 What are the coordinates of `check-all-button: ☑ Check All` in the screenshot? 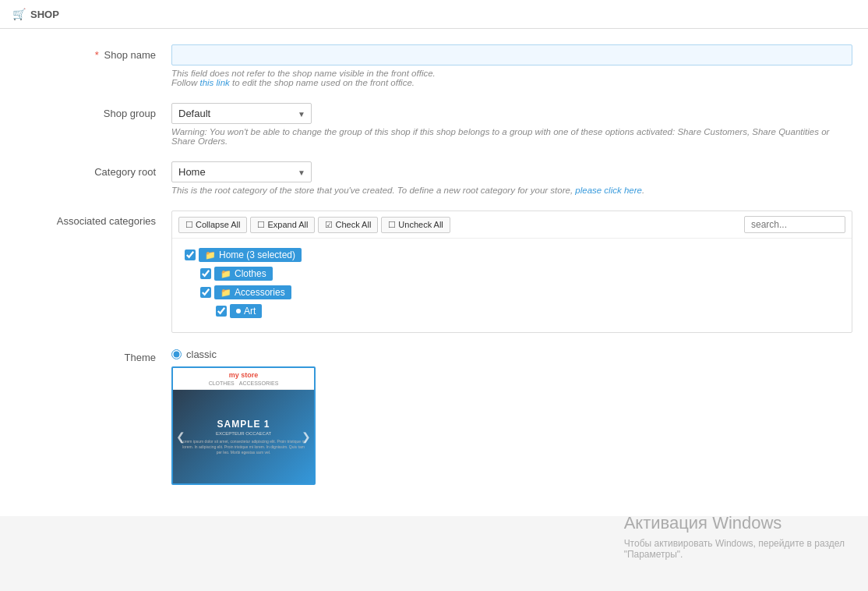 It's located at (348, 225).